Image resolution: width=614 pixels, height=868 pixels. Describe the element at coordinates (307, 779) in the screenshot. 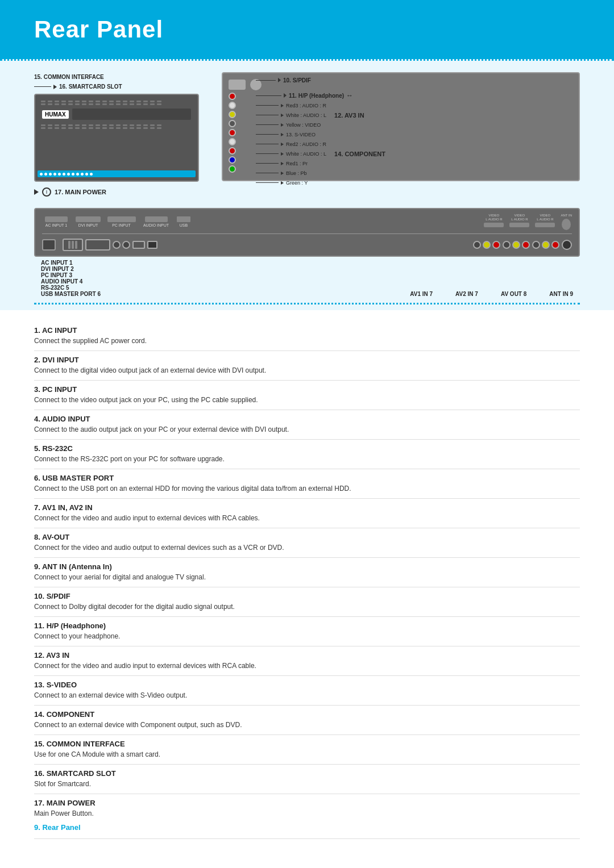

I see `desc-item-16: 16. SMARTCARD SLOT Slot for Smartcard.` at that location.